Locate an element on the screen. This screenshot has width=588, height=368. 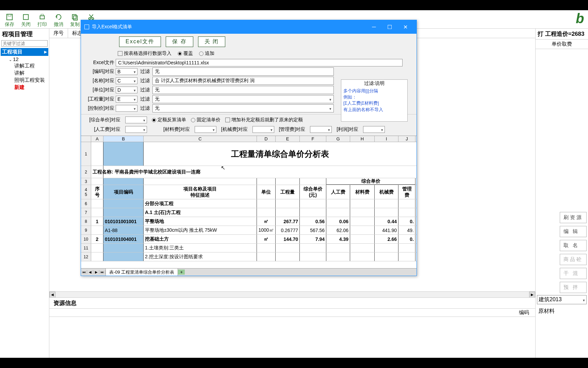
sheet-tabs: ⏮ ◀ ▶ ⏭ 表-09 工程里清单综合单价分析表 + is located at coordinates (249, 272).